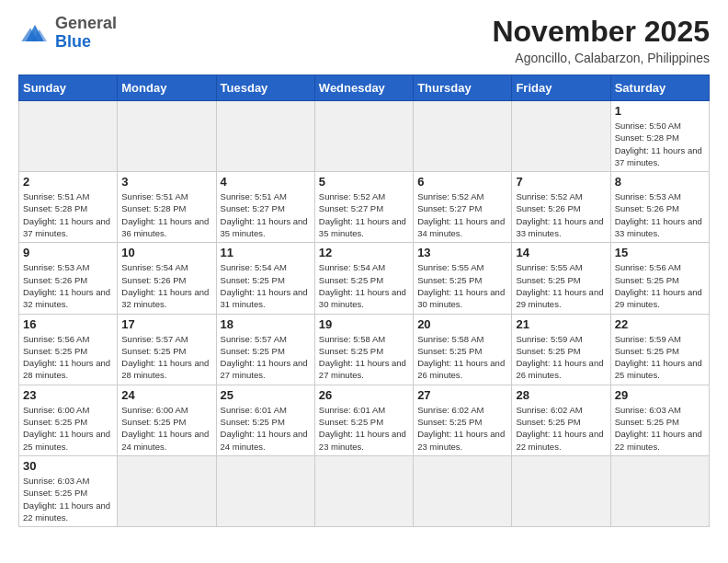 This screenshot has width=728, height=563. What do you see at coordinates (166, 252) in the screenshot?
I see `day-number: 10` at bounding box center [166, 252].